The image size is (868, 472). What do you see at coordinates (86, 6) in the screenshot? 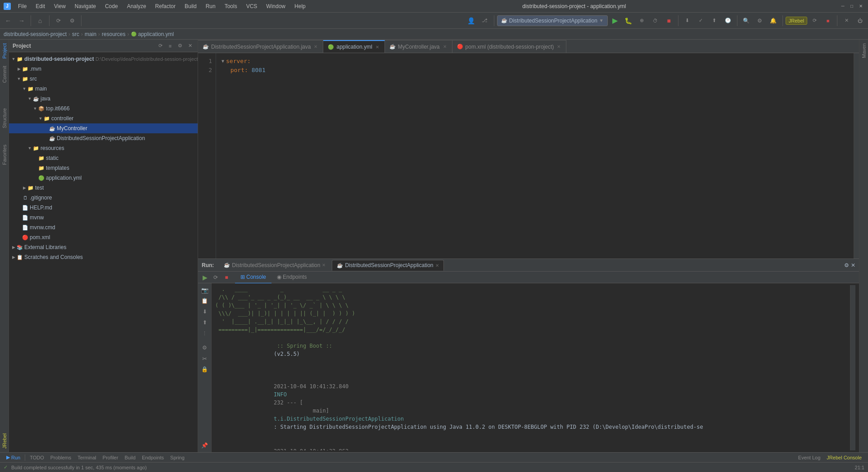
I see `menu-navigate: Navigate` at bounding box center [86, 6].